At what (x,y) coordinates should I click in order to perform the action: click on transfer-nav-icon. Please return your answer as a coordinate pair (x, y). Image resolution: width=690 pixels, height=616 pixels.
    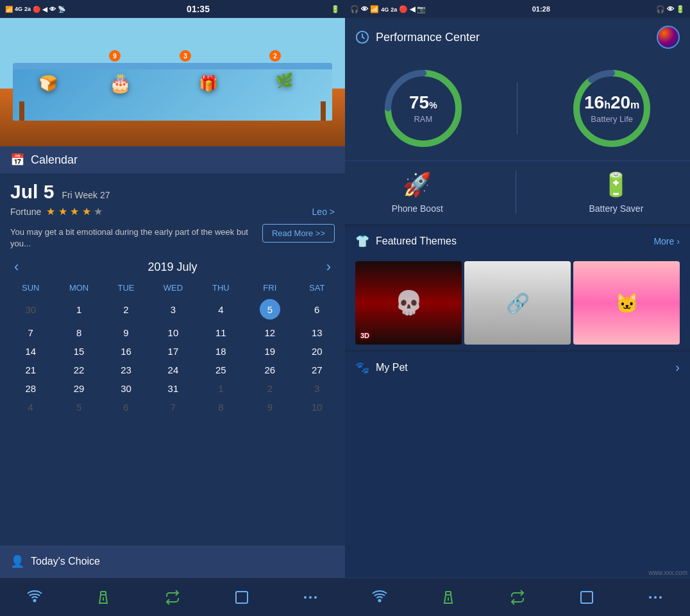
    Looking at the image, I should click on (172, 597).